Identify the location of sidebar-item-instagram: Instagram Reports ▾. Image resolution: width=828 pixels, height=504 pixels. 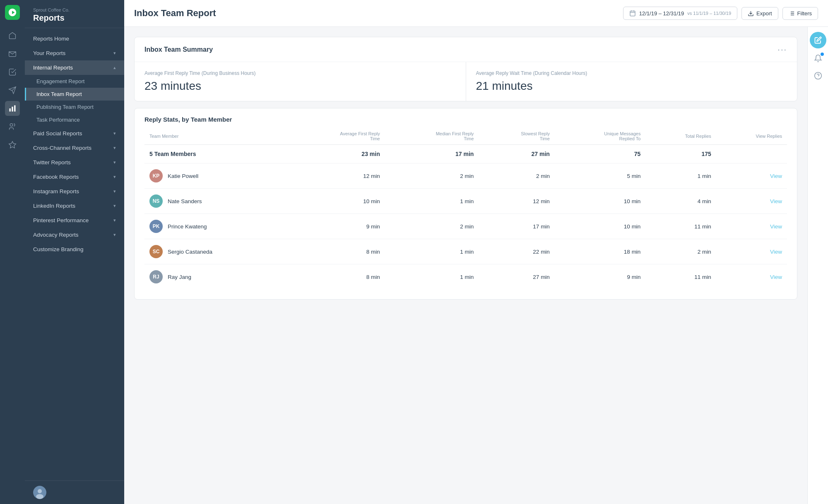
(75, 191).